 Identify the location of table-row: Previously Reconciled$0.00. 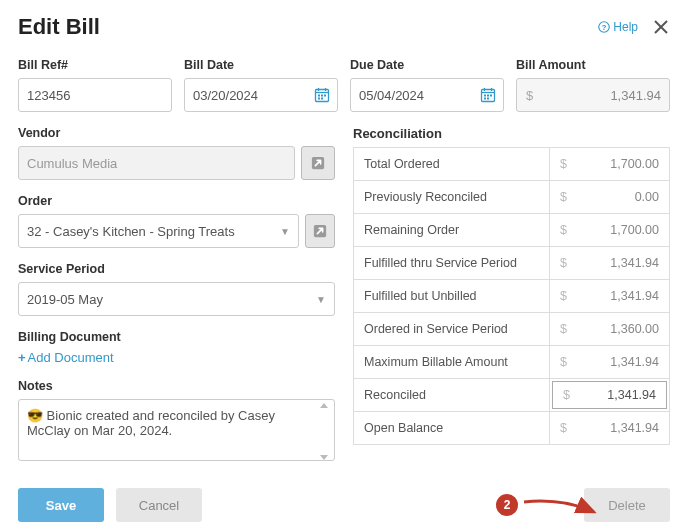
(512, 198).